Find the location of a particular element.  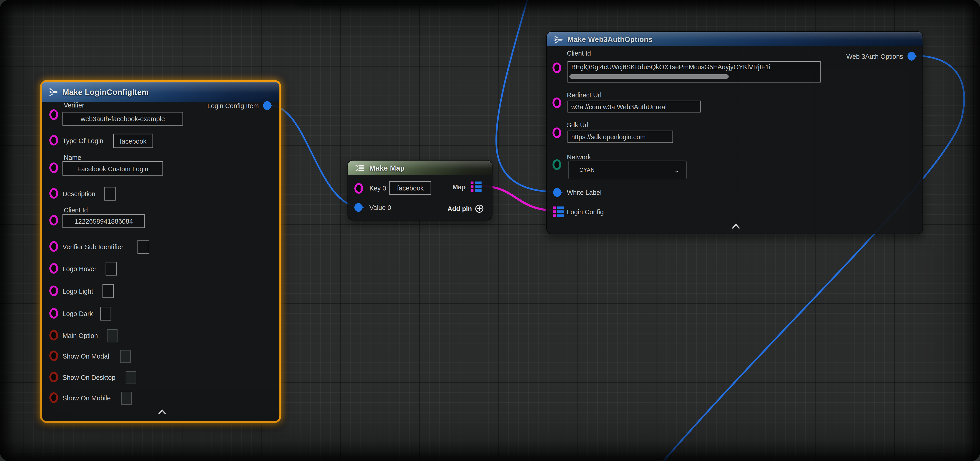

pin-label: White Label is located at coordinates (584, 192).